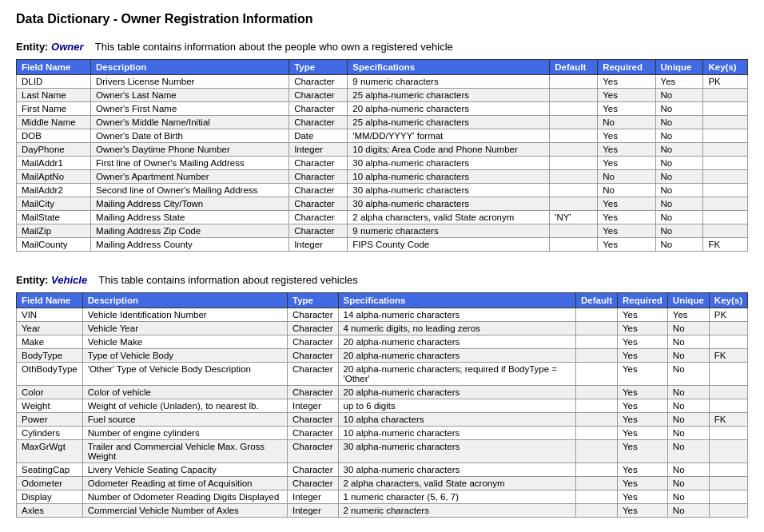 This screenshot has width=764, height=532. I want to click on table-row: MailZipMailing Address Zip CodeCharacter…, so click(382, 232).